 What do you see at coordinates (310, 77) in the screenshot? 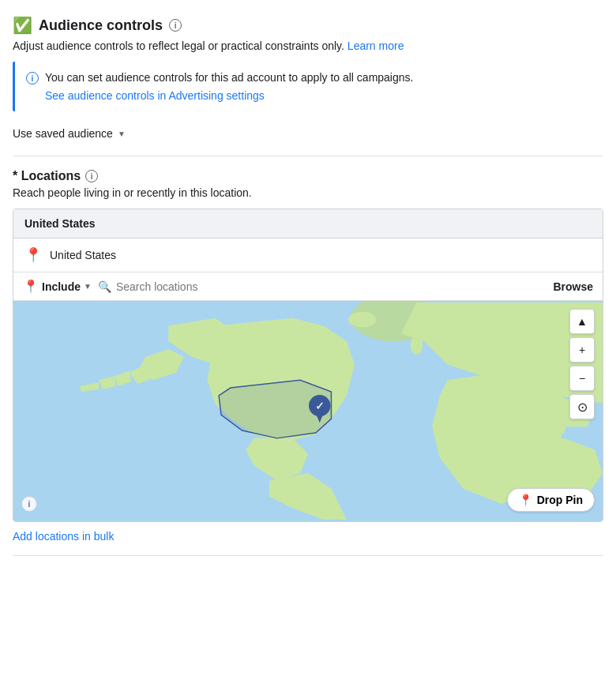
I see `info-box-header: i You can set audience controls for this…` at bounding box center [310, 77].